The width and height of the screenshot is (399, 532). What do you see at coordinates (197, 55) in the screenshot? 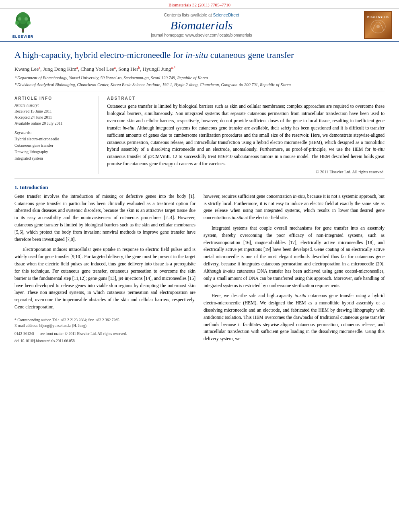
I see `title-italic: in-situ` at bounding box center [197, 55].